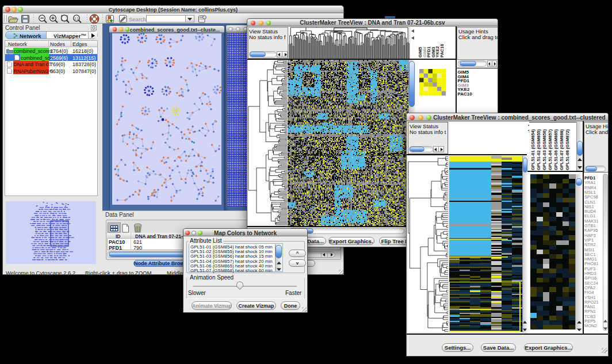  I want to click on svg-text: GPL51-07 (GSM868), so click(561, 150).